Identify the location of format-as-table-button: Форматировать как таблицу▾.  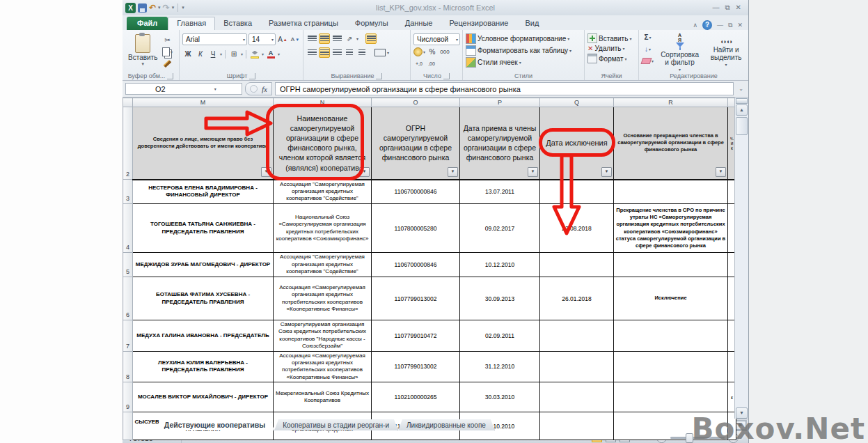
(523, 50).